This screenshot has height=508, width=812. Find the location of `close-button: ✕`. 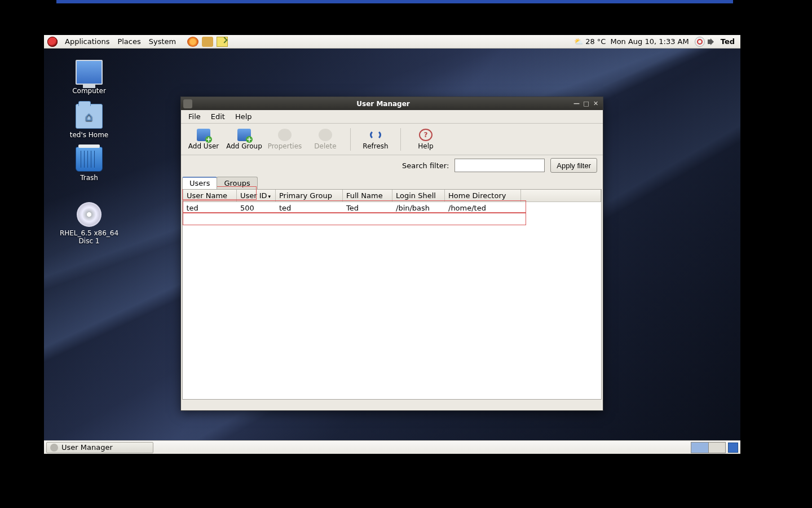

close-button: ✕ is located at coordinates (595, 104).